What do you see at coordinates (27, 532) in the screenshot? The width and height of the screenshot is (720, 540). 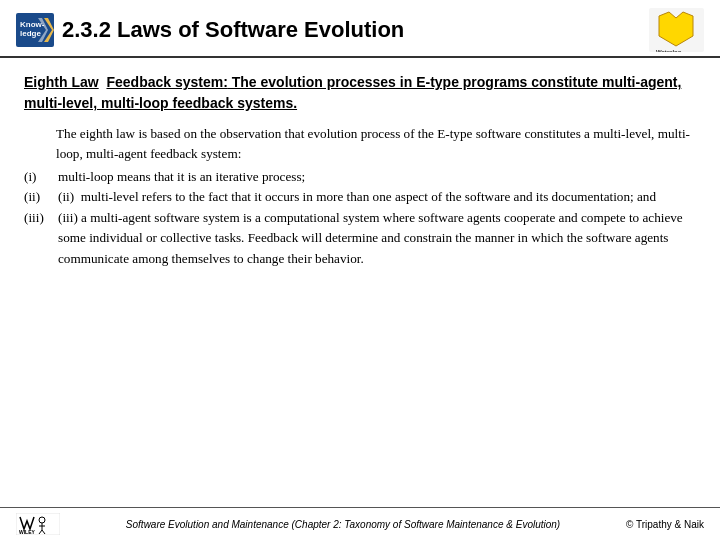 I see `svg-text: WILEY` at bounding box center [27, 532].